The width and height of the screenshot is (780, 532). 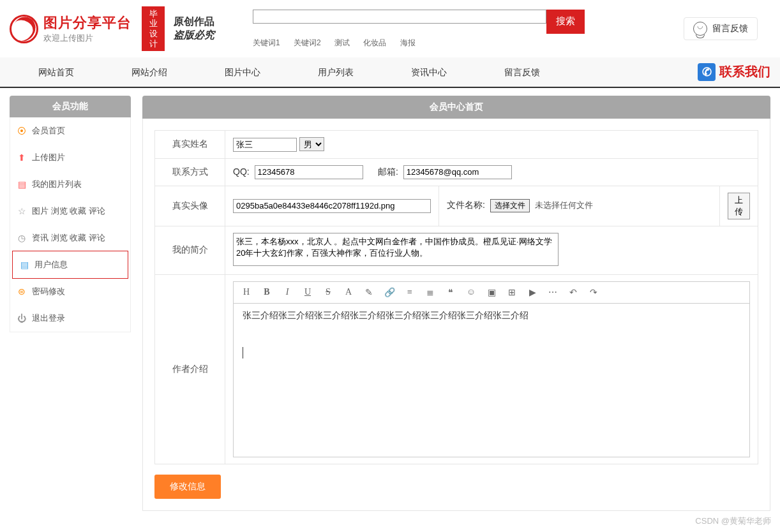 What do you see at coordinates (24, 265) in the screenshot?
I see `user-icon: ▤` at bounding box center [24, 265].